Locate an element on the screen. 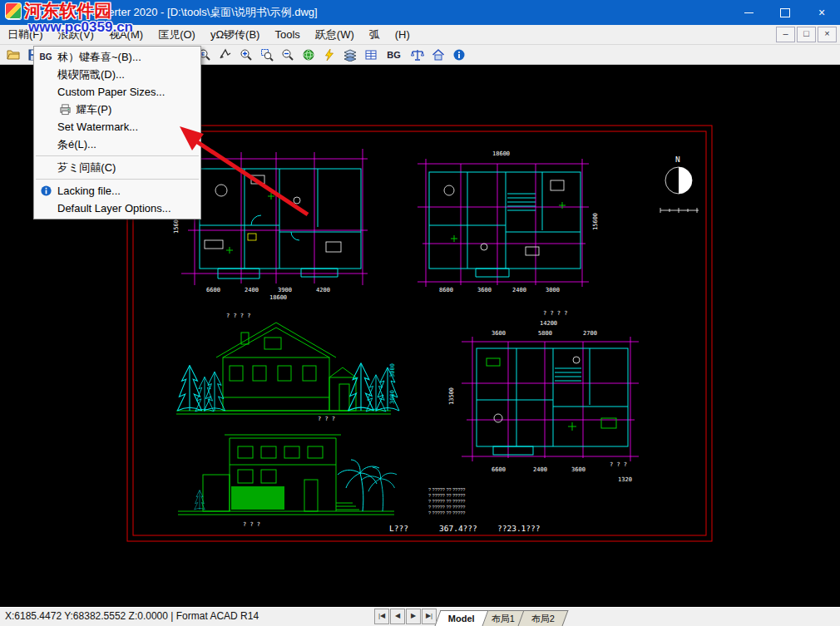 The width and height of the screenshot is (840, 626). layers-icon is located at coordinates (350, 55).